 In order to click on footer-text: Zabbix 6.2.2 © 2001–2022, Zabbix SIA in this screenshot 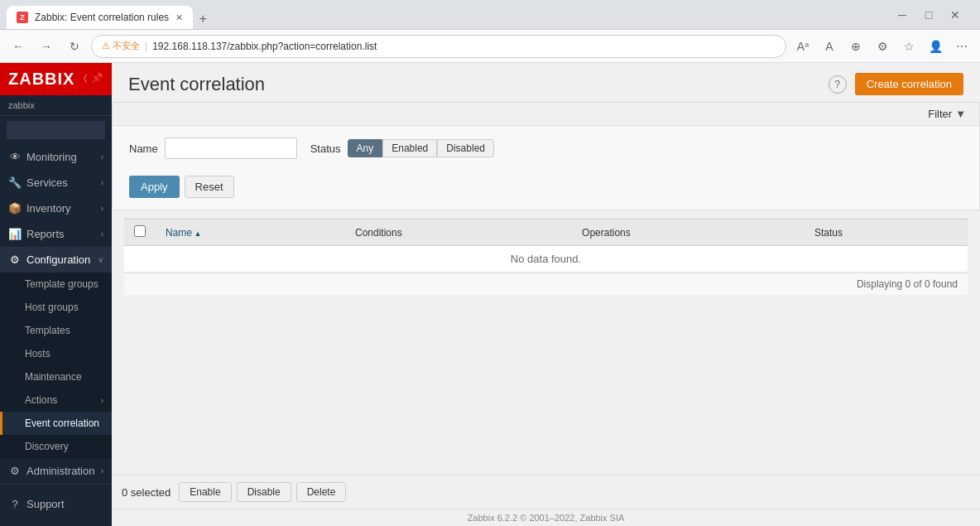, I will do `click(546, 518)`.